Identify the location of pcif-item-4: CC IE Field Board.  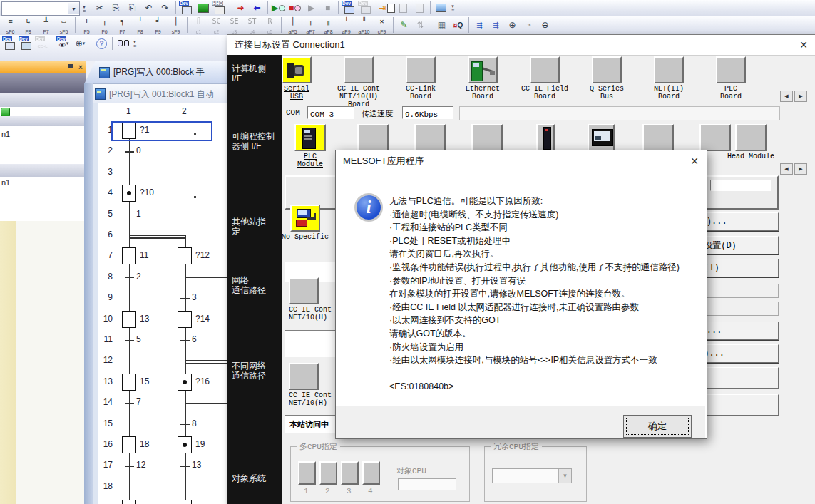
(545, 78).